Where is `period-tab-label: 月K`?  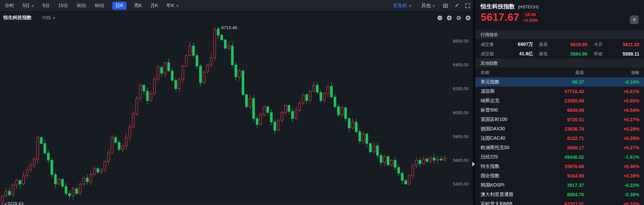 period-tab-label: 月K is located at coordinates (154, 6).